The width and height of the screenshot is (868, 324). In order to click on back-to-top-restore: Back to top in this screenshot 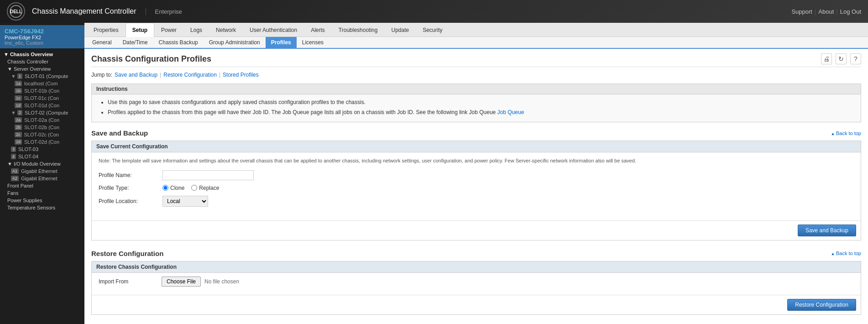, I will do `click(846, 253)`.